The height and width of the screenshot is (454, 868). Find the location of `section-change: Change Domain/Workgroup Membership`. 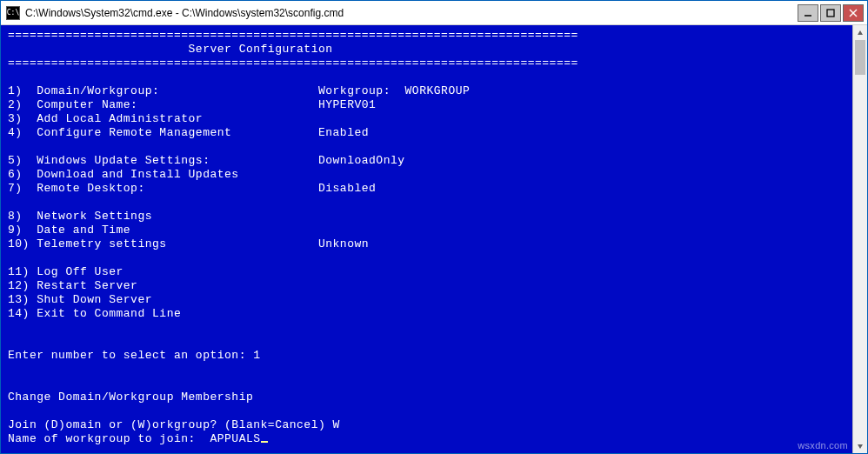

section-change: Change Domain/Workgroup Membership is located at coordinates (130, 397).